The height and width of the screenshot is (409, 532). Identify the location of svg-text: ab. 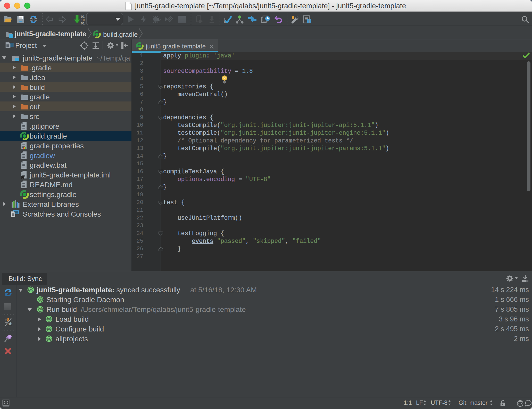
(10, 324).